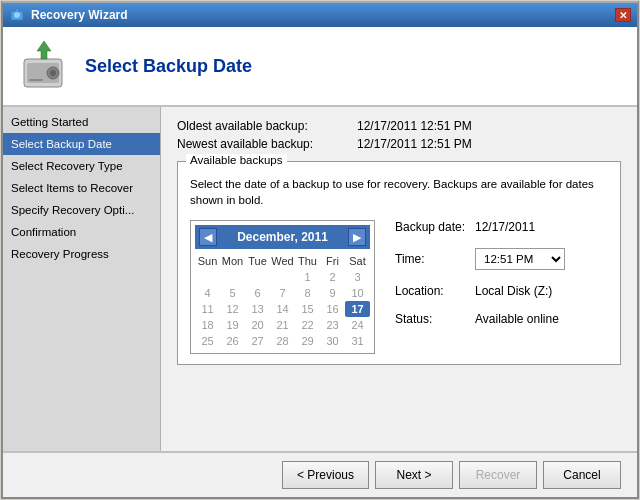  Describe the element at coordinates (232, 309) in the screenshot. I see `calendar-day: 12` at that location.